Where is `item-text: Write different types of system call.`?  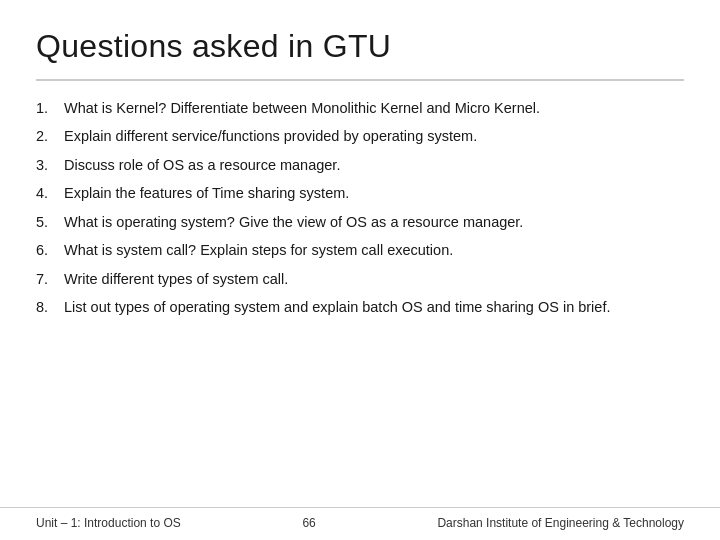
item-text: Write different types of system call. is located at coordinates (374, 279).